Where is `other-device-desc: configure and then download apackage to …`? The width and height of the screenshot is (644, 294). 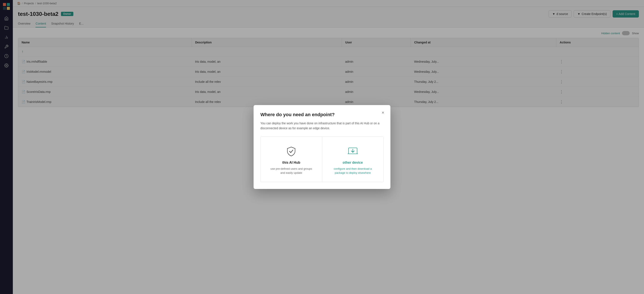
other-device-desc: configure and then download apackage to … is located at coordinates (353, 171).